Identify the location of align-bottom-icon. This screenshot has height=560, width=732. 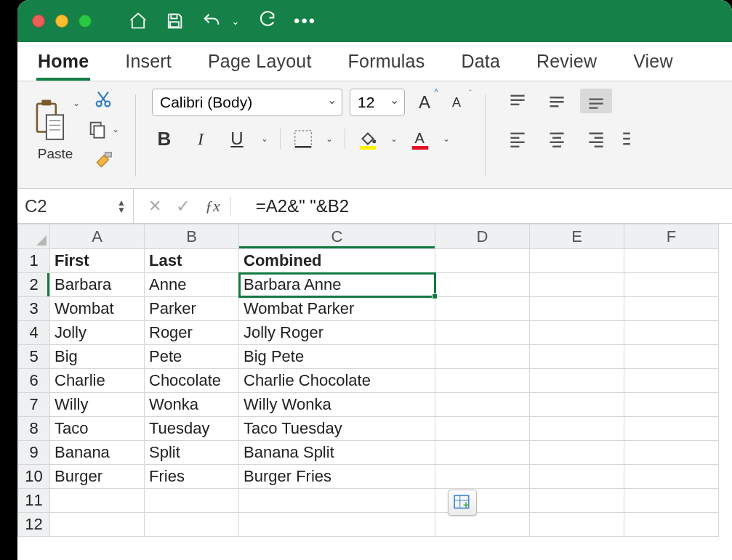
(596, 101).